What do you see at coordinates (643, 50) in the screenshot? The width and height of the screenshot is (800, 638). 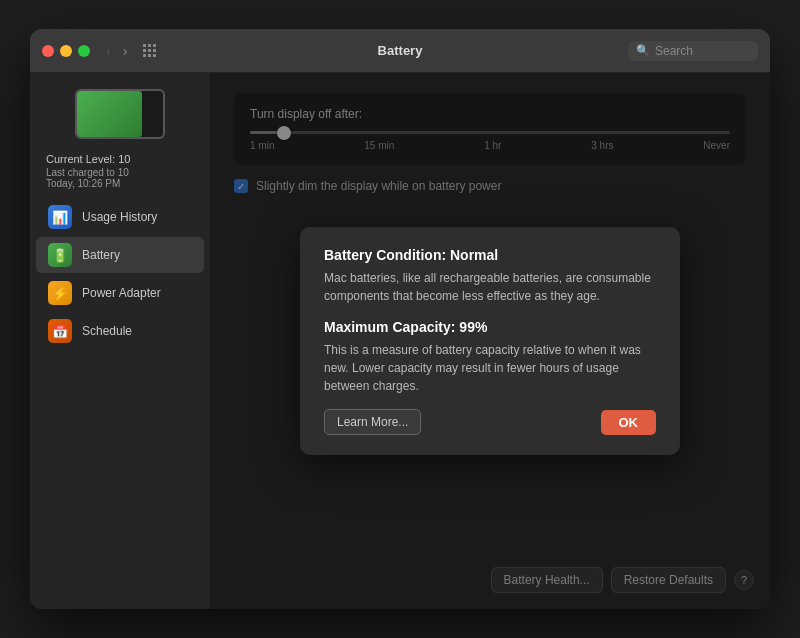 I see `search-icon: 🔍` at bounding box center [643, 50].